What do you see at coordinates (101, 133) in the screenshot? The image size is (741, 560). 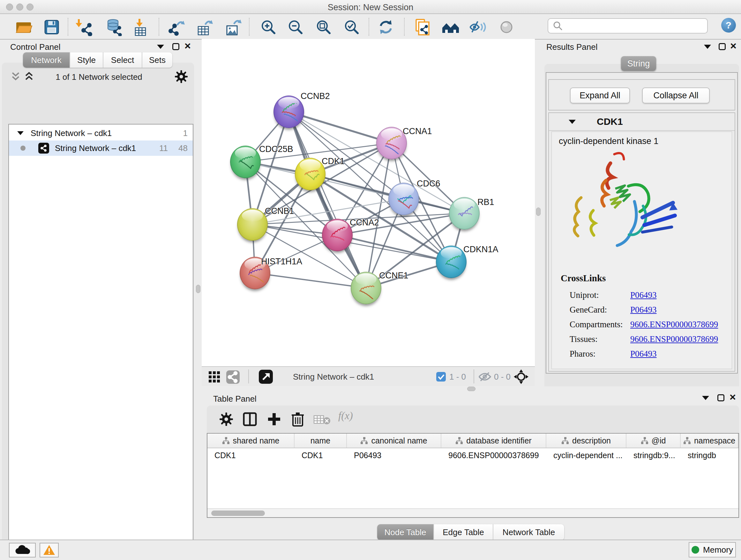 I see `network-collection-row: String Network – cdk1 1` at bounding box center [101, 133].